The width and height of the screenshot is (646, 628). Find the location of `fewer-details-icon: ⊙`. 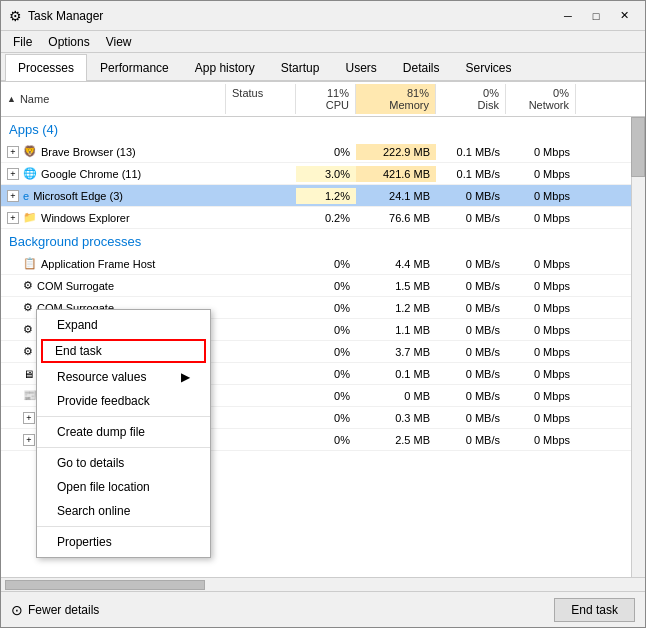

fewer-details-icon: ⊙ is located at coordinates (17, 610).